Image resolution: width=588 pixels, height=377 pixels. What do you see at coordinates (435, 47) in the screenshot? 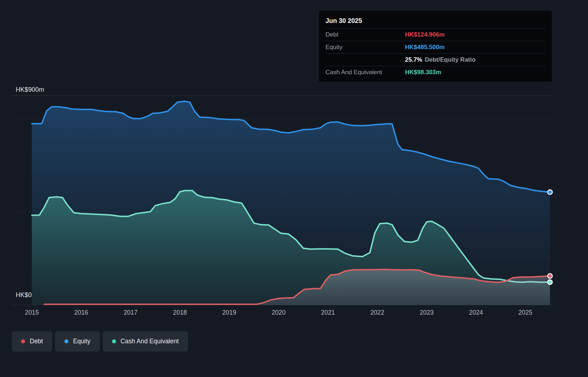
I see `tooltip-row-equity: Equity HK$485.500m` at bounding box center [435, 47].